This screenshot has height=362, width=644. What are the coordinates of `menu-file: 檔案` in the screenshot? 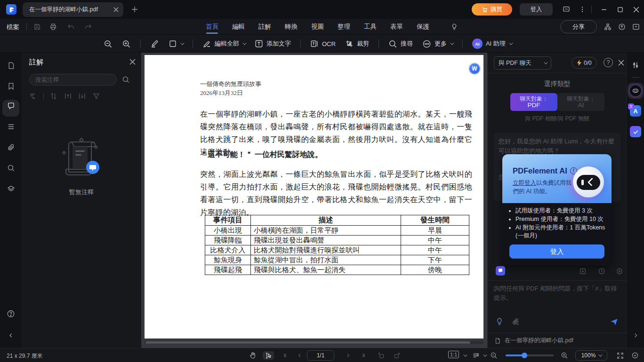 It's located at (13, 27).